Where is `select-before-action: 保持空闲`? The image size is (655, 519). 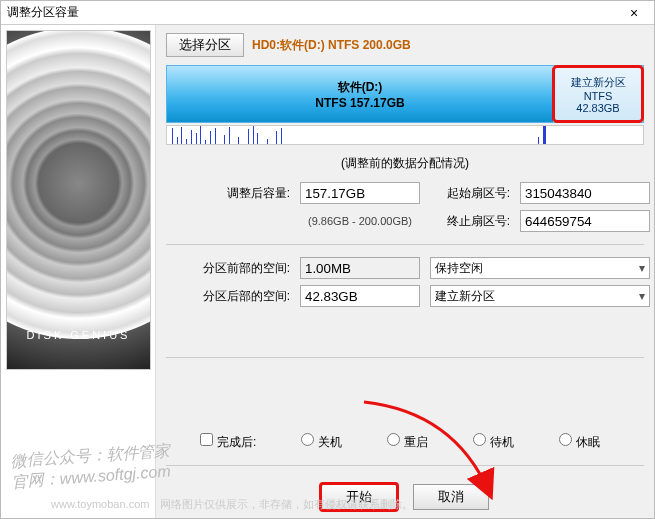
select-before-action: 保持空闲 is located at coordinates (540, 268).